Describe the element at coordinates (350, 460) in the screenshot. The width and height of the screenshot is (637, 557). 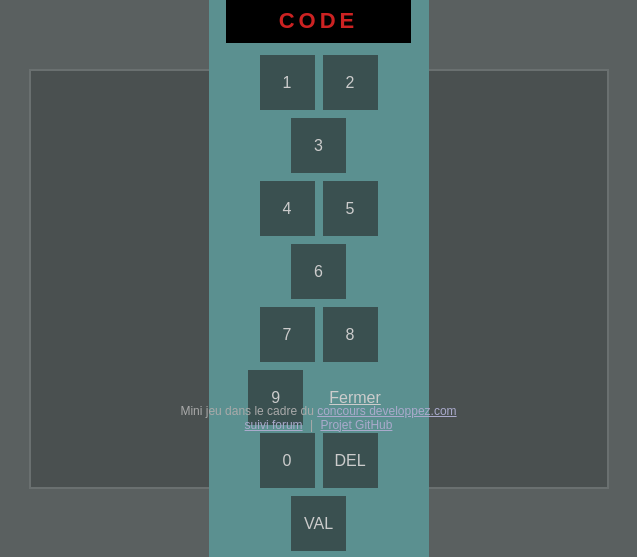
I see `key-del: DEL` at that location.